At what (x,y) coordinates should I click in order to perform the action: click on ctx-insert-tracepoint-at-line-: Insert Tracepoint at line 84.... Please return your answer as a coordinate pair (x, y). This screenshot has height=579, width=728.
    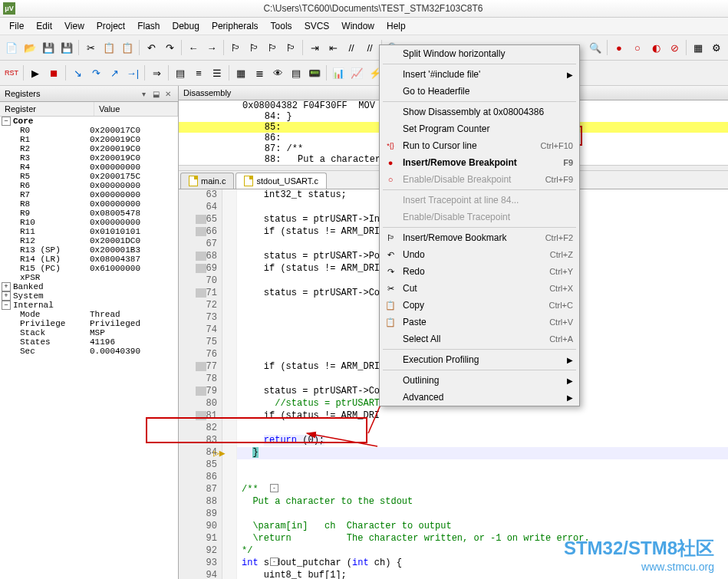
    Looking at the image, I should click on (479, 200).